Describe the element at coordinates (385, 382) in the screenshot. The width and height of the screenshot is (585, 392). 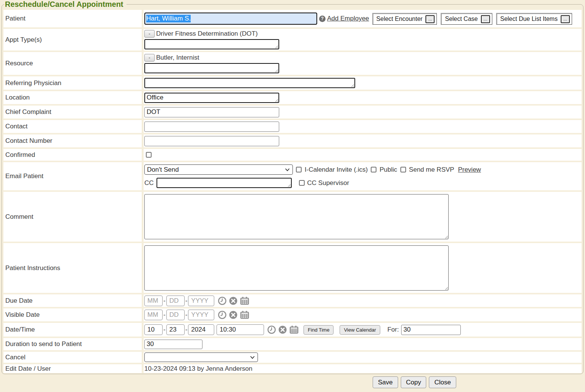
I see `save-button: Save` at that location.